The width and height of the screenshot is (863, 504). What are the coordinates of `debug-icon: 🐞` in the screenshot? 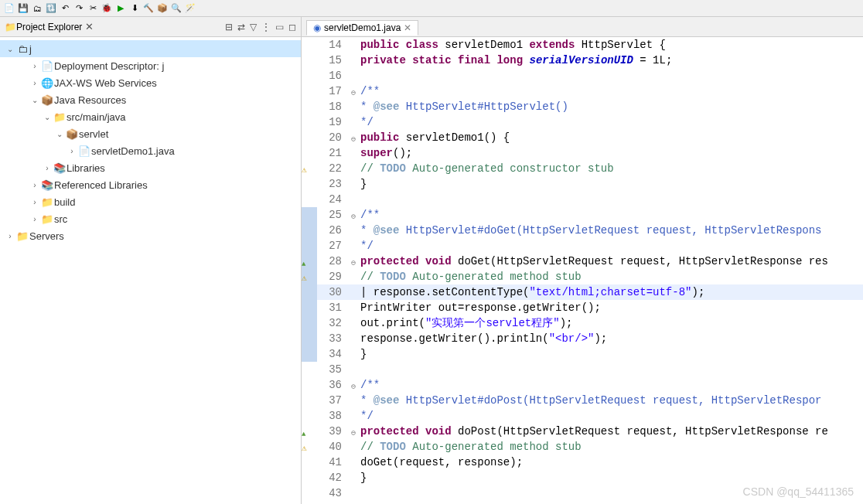 It's located at (107, 9).